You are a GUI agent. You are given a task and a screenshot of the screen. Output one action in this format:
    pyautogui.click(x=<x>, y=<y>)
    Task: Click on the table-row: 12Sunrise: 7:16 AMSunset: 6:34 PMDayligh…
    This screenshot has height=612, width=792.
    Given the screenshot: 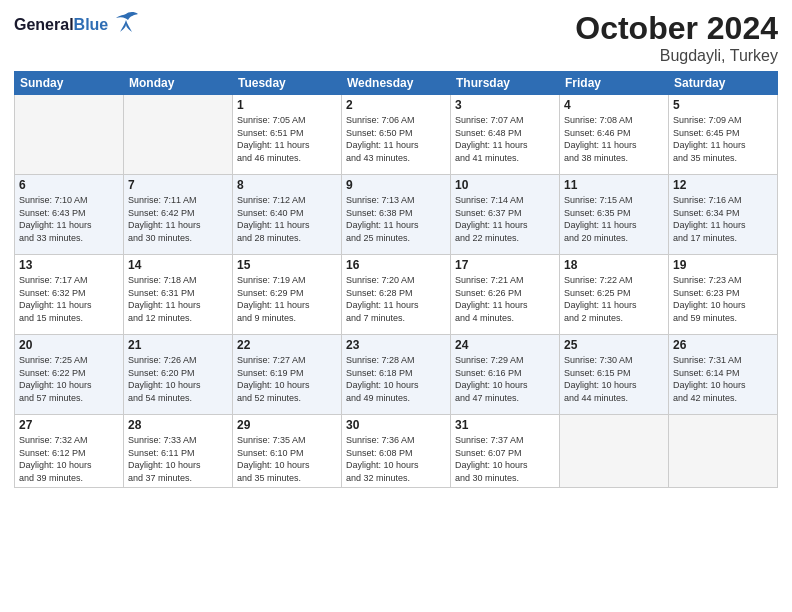 What is the action you would take?
    pyautogui.click(x=724, y=215)
    